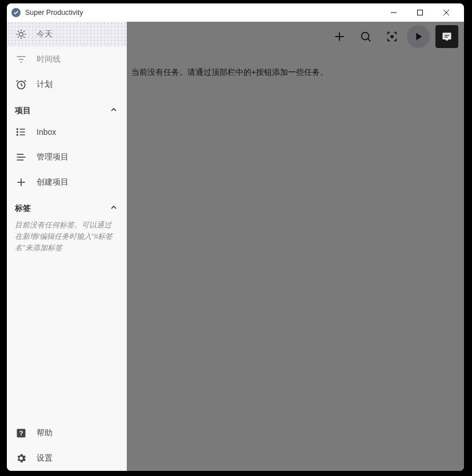 This screenshot has width=472, height=476. What do you see at coordinates (66, 182) in the screenshot?
I see `project-create: 创建项目` at bounding box center [66, 182].